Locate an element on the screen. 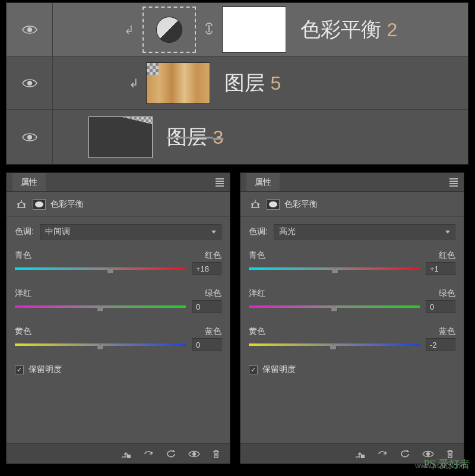  layer-name-text: 色彩平衡 is located at coordinates (341, 29).